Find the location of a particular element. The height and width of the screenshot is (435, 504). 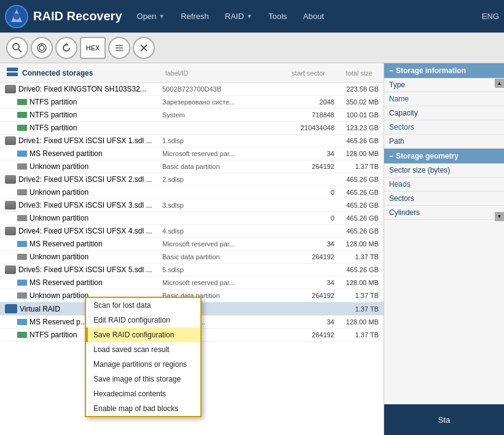

topbar: RAID Recovery Open ▼ Refresh RAID ▼ Tool… is located at coordinates (252, 16).